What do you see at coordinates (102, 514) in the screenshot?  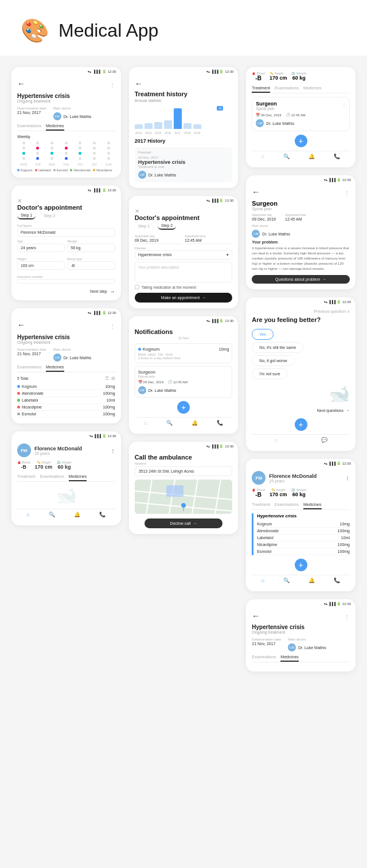 I see `phone-icon: 📞` at bounding box center [102, 514].